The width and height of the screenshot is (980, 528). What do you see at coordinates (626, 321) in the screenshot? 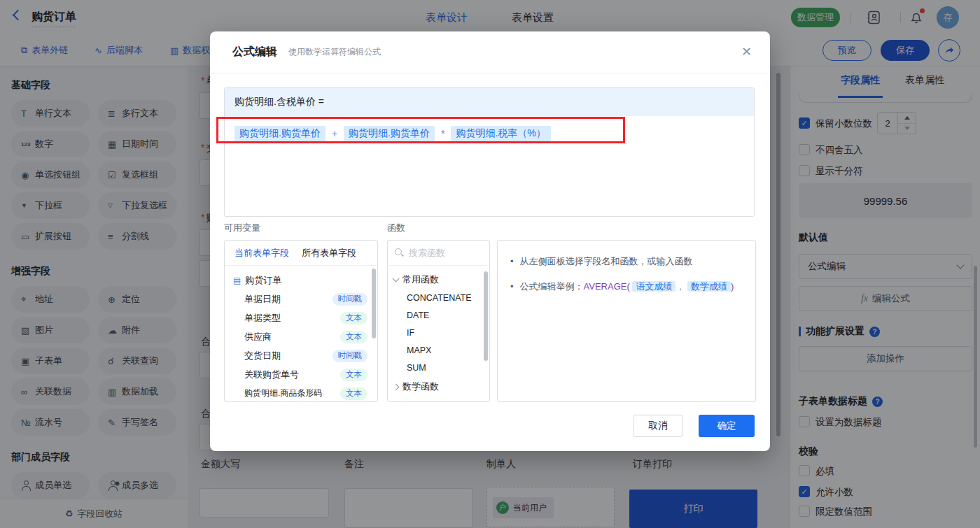
I see `hint-panel: •从左侧面板选择字段名和函数，或输入函数 • 公式编辑举例：AVERAGE( 语…` at bounding box center [626, 321].